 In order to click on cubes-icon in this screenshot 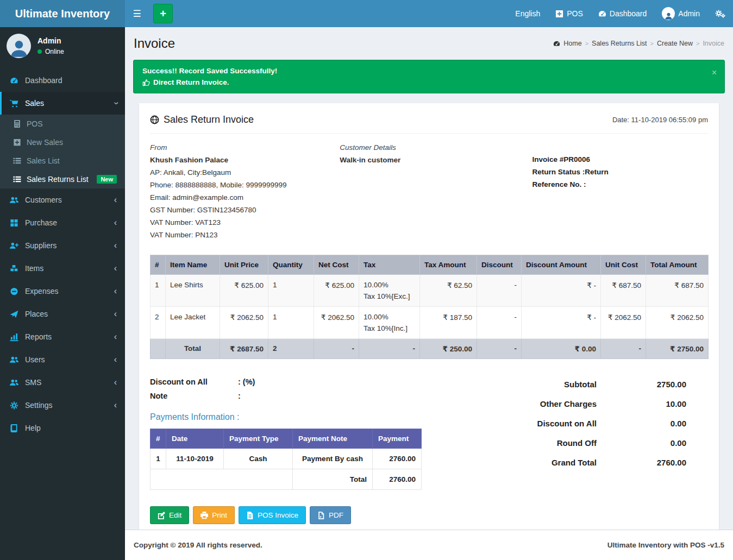, I will do `click(14, 268)`.